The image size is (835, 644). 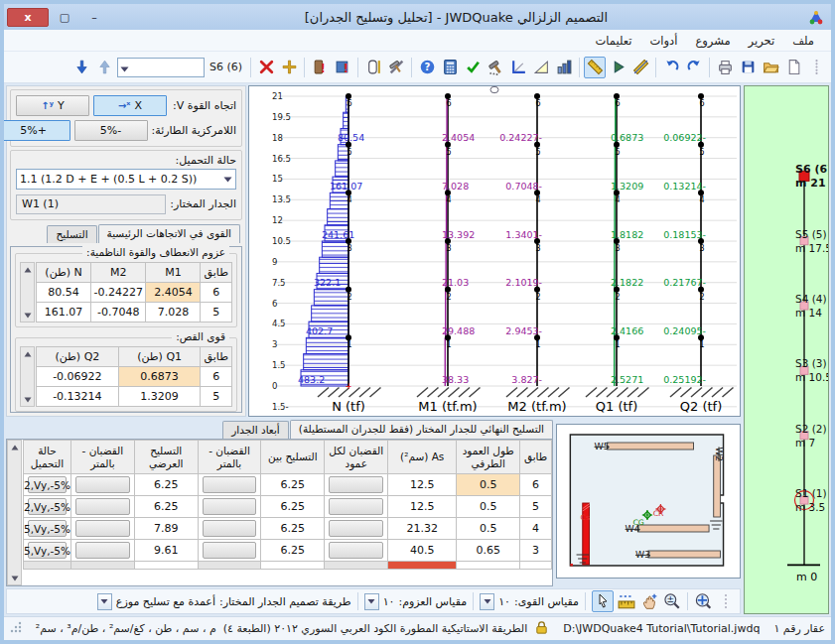 I want to click on wall-plan-panel: W5W2W4W3CsCGCR, so click(x=648, y=501).